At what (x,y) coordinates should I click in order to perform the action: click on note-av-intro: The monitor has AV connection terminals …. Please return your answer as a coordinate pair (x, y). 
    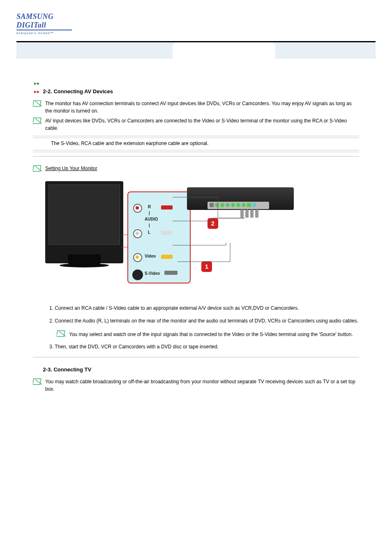
    Looking at the image, I should click on (202, 107).